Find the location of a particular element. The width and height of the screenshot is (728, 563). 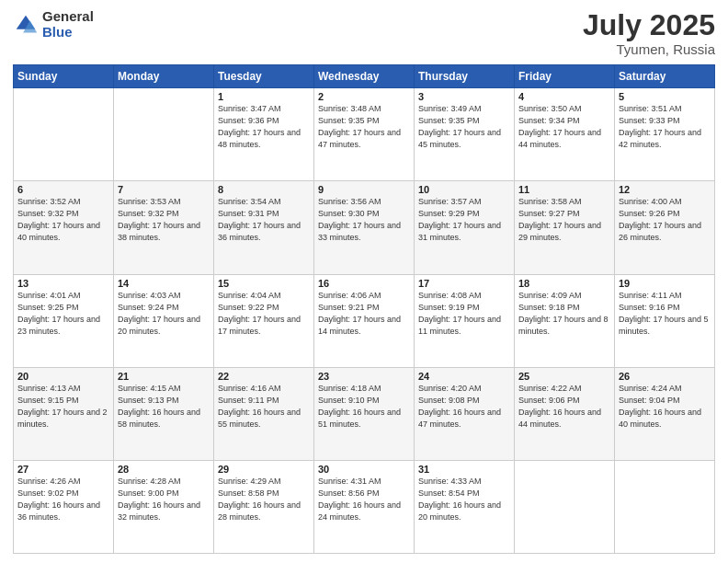

day-number: 6 is located at coordinates (63, 190).